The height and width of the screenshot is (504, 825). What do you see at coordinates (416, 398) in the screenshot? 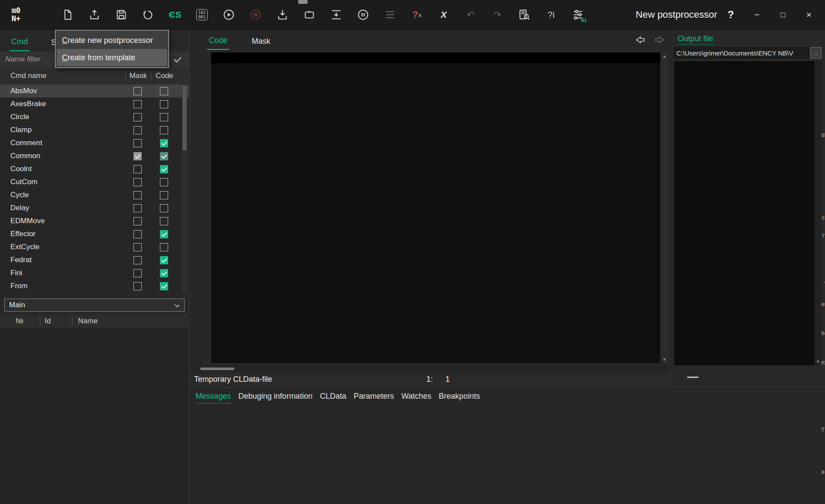
I see `bottom-tab: Watches` at bounding box center [416, 398].